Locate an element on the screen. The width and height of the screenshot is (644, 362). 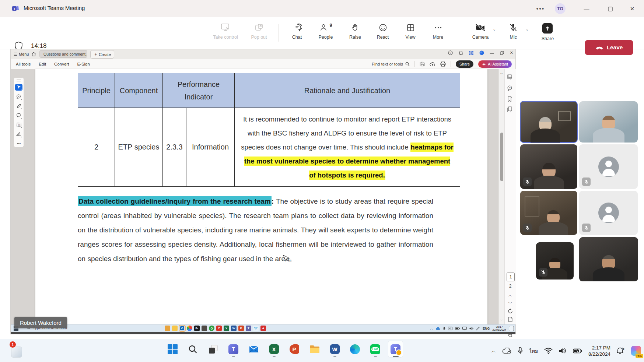
inner-language-indicator: ENG is located at coordinates (486, 328).